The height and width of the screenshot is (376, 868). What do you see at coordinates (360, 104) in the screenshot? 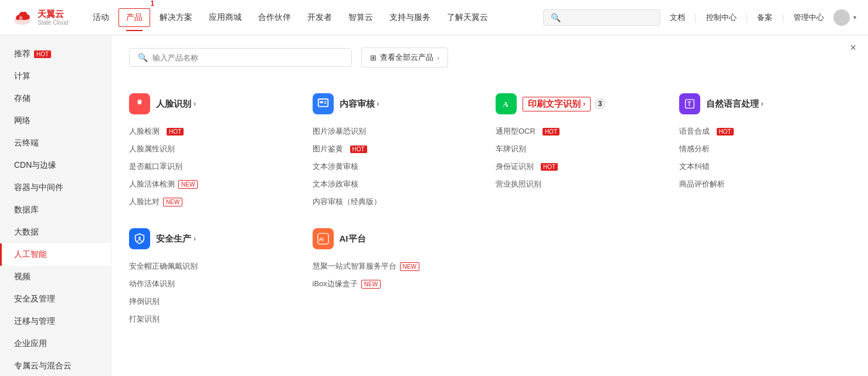
I see `section-content-title: 内容审核 ›` at bounding box center [360, 104].